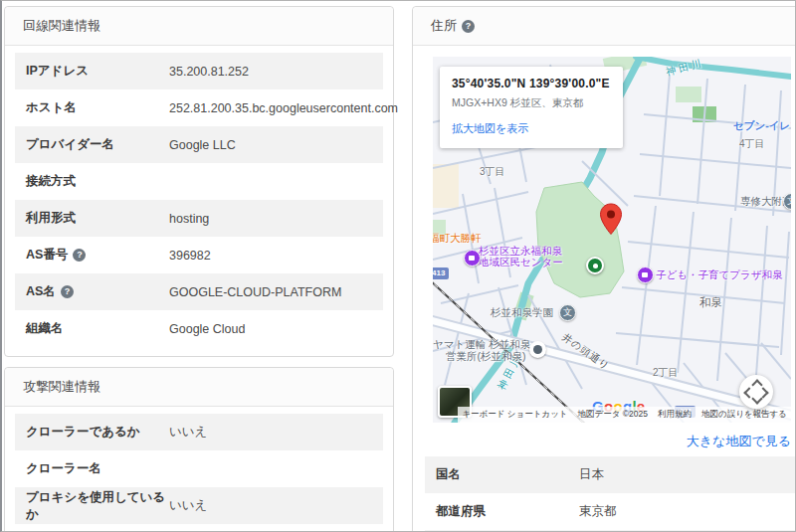 The image size is (796, 532). Describe the element at coordinates (199, 469) in the screenshot. I see `table-row: クローラー名` at that location.